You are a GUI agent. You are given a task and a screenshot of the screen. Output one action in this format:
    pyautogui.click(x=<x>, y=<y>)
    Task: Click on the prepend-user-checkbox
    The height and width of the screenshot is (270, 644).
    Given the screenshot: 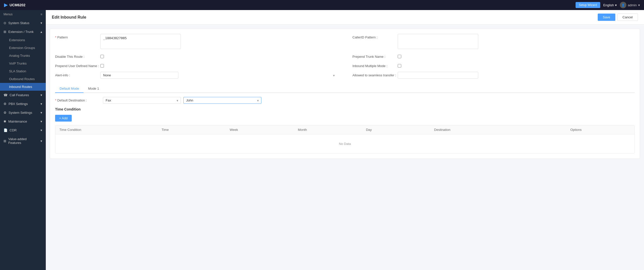 What is the action you would take?
    pyautogui.click(x=102, y=66)
    